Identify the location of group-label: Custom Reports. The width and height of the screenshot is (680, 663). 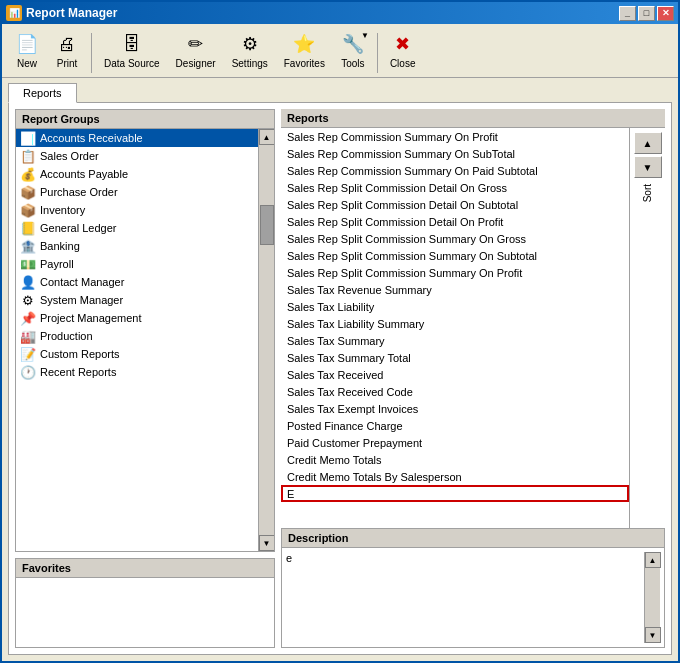
(80, 354).